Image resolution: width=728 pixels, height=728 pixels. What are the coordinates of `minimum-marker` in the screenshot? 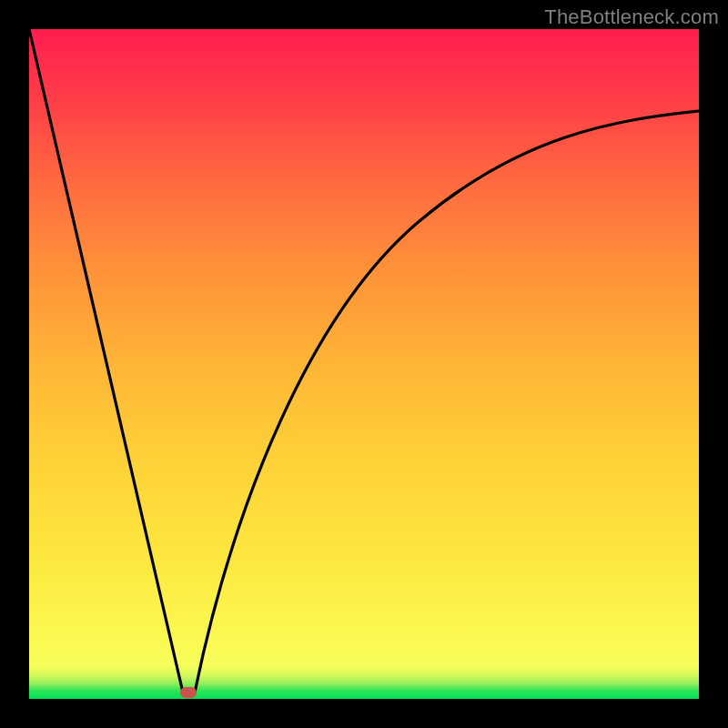 It's located at (188, 693).